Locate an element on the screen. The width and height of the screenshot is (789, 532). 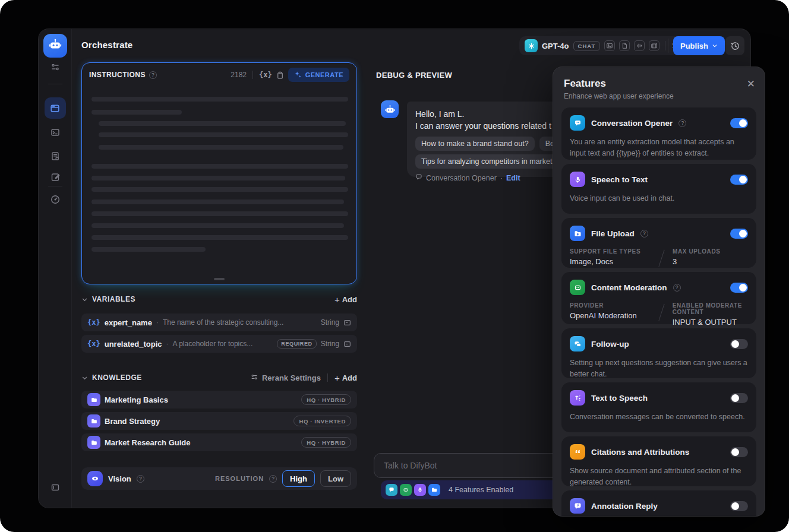
knowledge-row: Market Research Guide HQ · HYBRID is located at coordinates (219, 442).